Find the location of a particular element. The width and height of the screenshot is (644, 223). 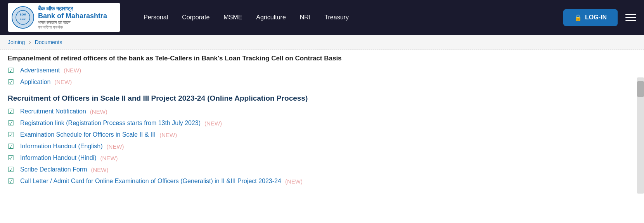

nav-item-personal: Personal is located at coordinates (156, 17).